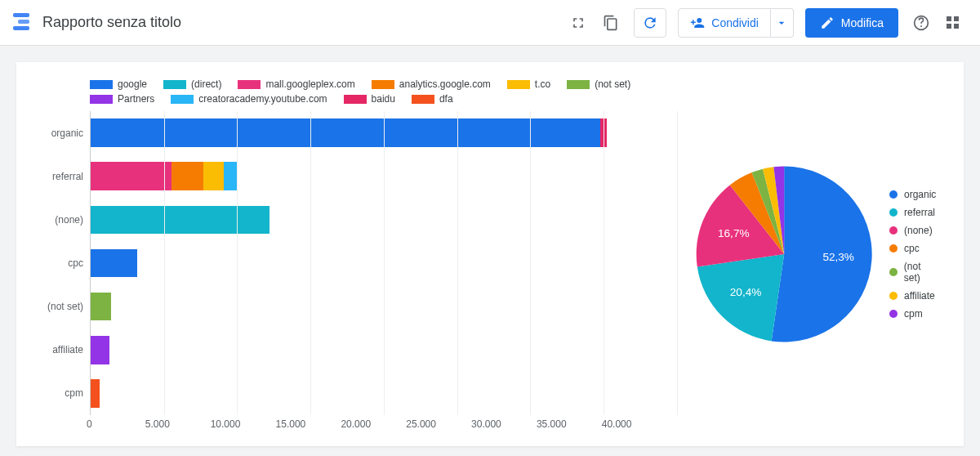 The image size is (980, 456). What do you see at coordinates (359, 92) in the screenshot?
I see `bar-legend: google(direct)mall.googleplex.comanalyti…` at bounding box center [359, 92].